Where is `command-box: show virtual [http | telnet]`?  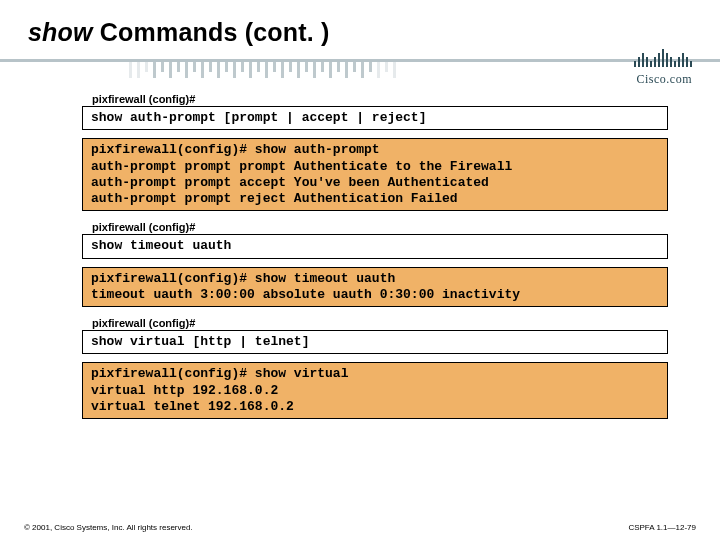
command-box: show virtual [http | telnet] is located at coordinates (375, 342).